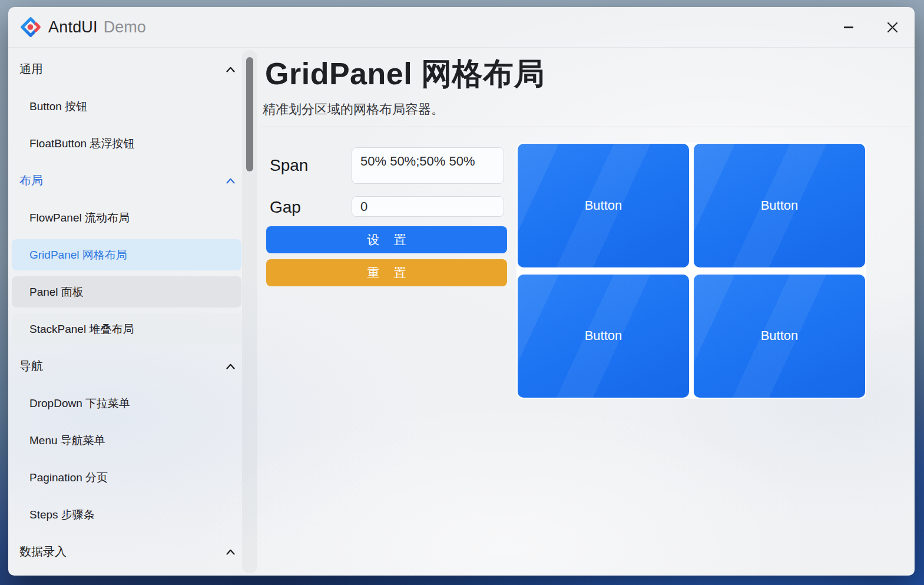 This screenshot has width=924, height=585. I want to click on close-icon, so click(893, 27).